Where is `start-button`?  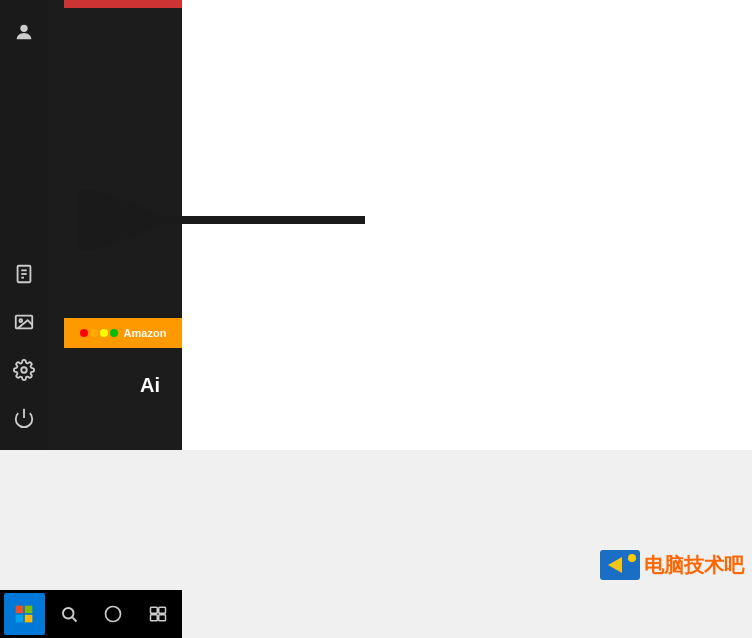 start-button is located at coordinates (24, 614).